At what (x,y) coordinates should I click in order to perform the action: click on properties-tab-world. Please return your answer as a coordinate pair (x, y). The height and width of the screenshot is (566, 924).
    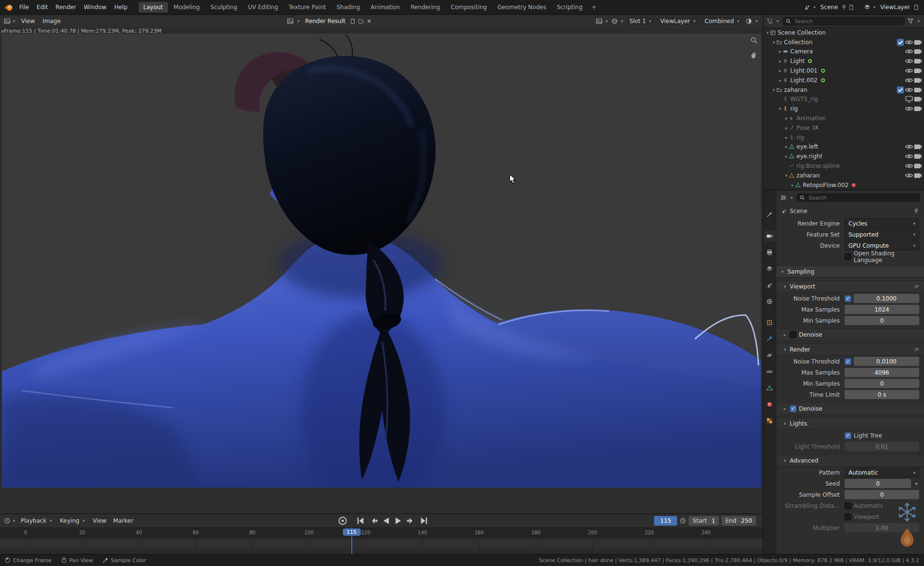
    Looking at the image, I should click on (770, 302).